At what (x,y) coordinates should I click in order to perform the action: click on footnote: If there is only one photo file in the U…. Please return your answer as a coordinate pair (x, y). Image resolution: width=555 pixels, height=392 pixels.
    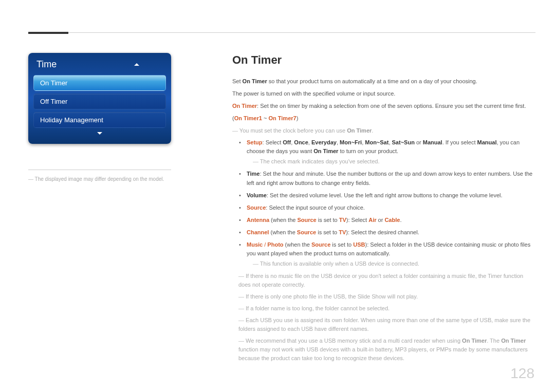
    Looking at the image, I should click on (386, 297).